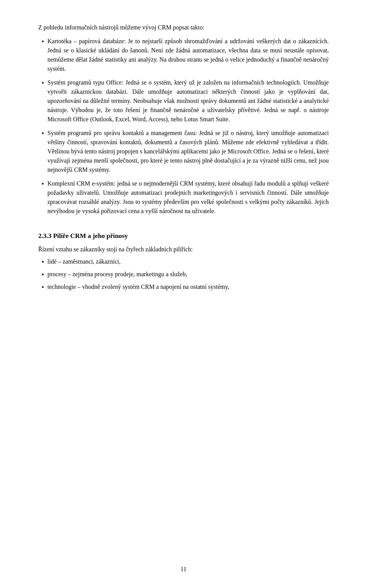  Describe the element at coordinates (184, 249) in the screenshot. I see `section-intro: Řízení vztahu se zákazníky stojí na čtyř…` at that location.